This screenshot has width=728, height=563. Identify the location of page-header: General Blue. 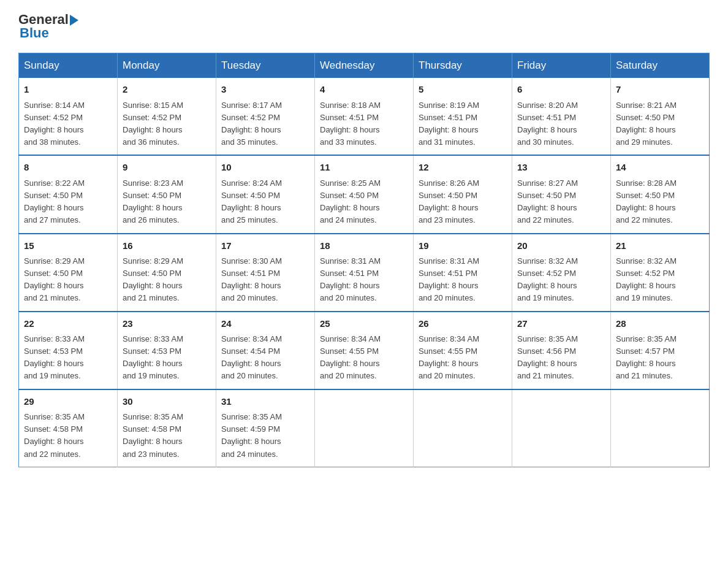
(364, 26).